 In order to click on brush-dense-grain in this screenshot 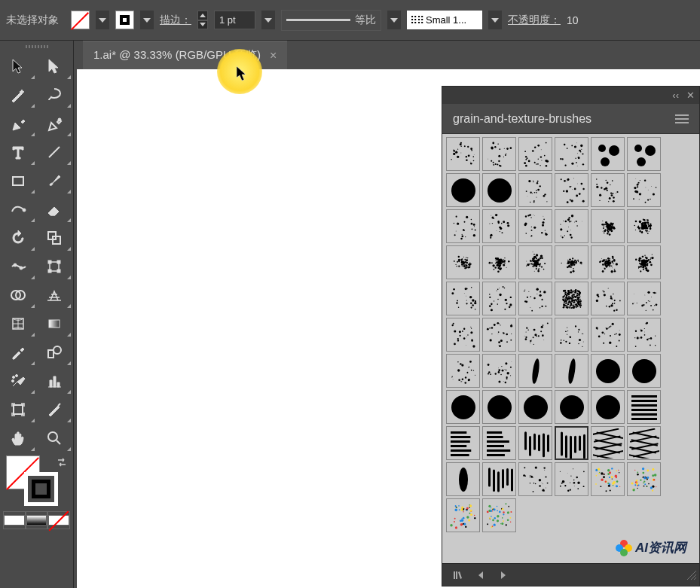, I will do `click(571, 298)`.